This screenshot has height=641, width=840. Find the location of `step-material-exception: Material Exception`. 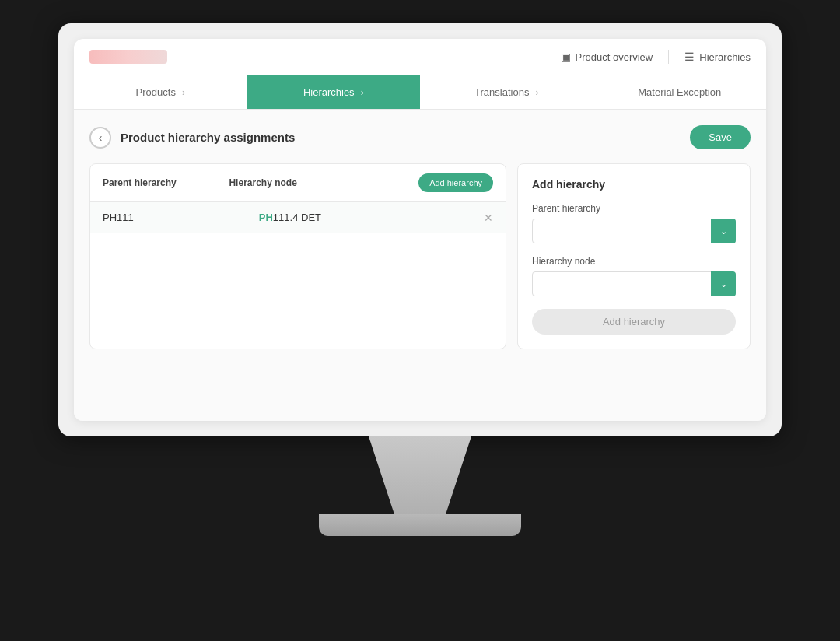

step-material-exception: Material Exception is located at coordinates (680, 92).